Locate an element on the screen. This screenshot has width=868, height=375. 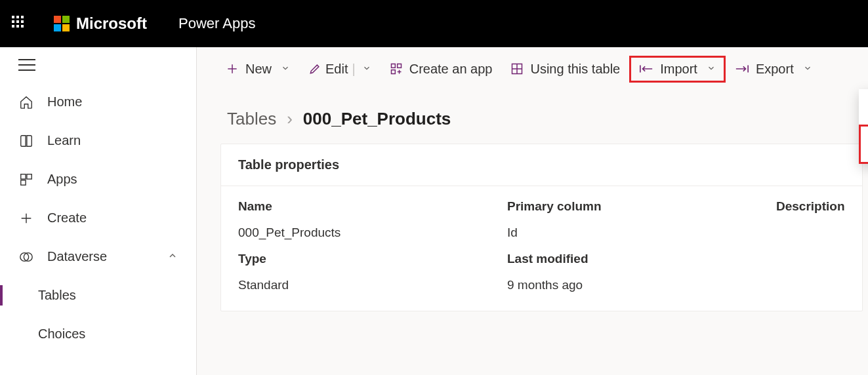
sidebar-item-tables: Tables is located at coordinates (98, 295).